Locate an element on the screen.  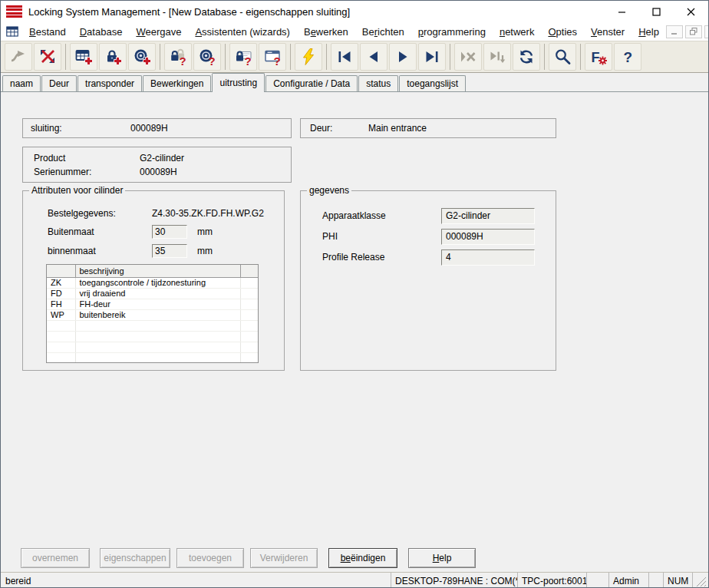
record-goto-button is located at coordinates (497, 57).